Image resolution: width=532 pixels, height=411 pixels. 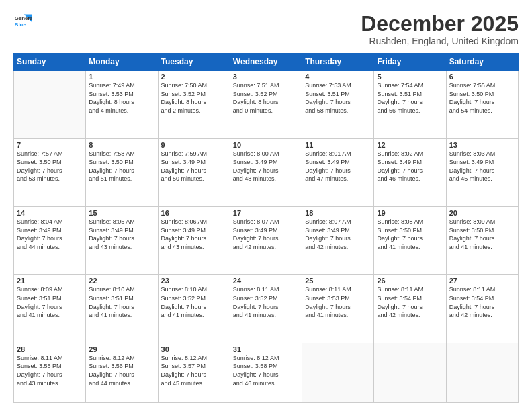 What do you see at coordinates (194, 349) in the screenshot?
I see `cell-date-number: 30` at bounding box center [194, 349].